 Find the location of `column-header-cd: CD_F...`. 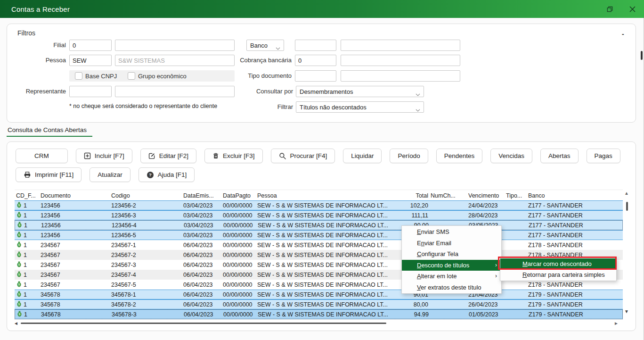

column-header-cd: CD_F... is located at coordinates (27, 196).